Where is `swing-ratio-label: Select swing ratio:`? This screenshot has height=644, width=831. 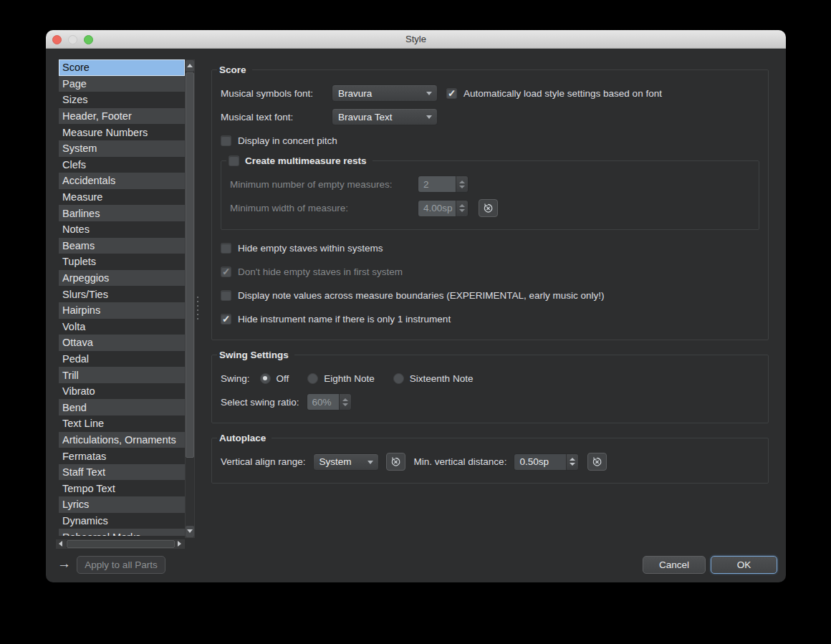 swing-ratio-label: Select swing ratio: is located at coordinates (260, 403).